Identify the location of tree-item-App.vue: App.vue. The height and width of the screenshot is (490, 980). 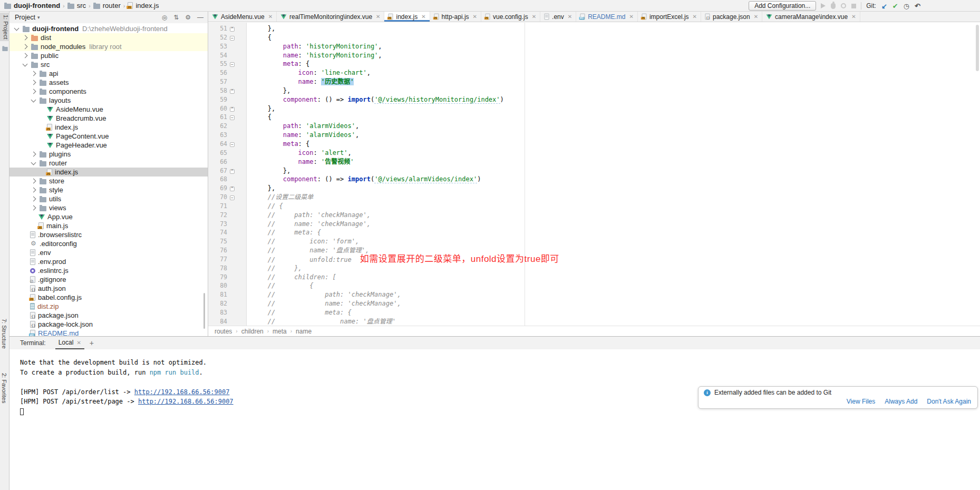
(109, 217).